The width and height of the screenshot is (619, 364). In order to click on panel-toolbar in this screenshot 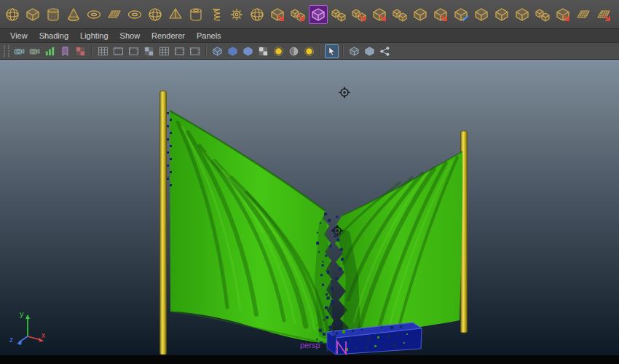, I will do `click(310, 51)`.